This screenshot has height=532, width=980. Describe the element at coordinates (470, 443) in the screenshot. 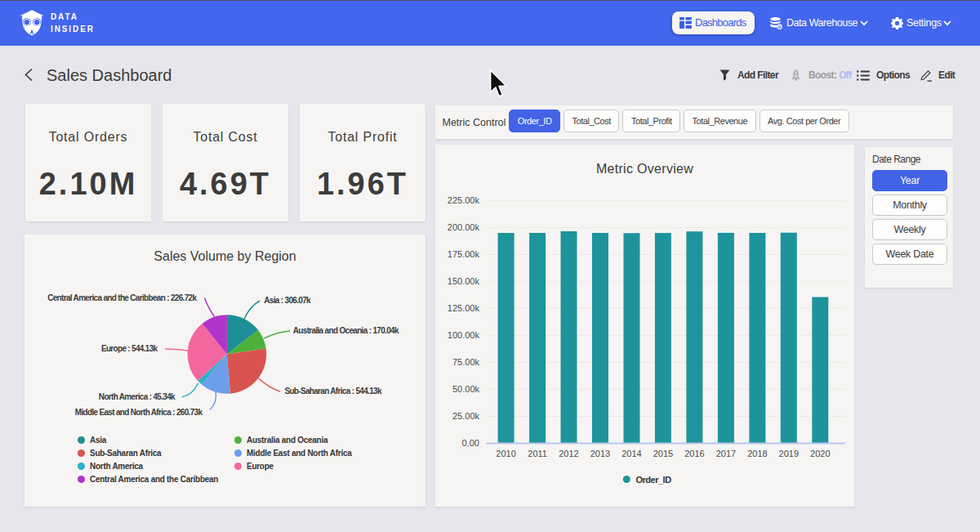

I see `svg-text: 0.00` at that location.